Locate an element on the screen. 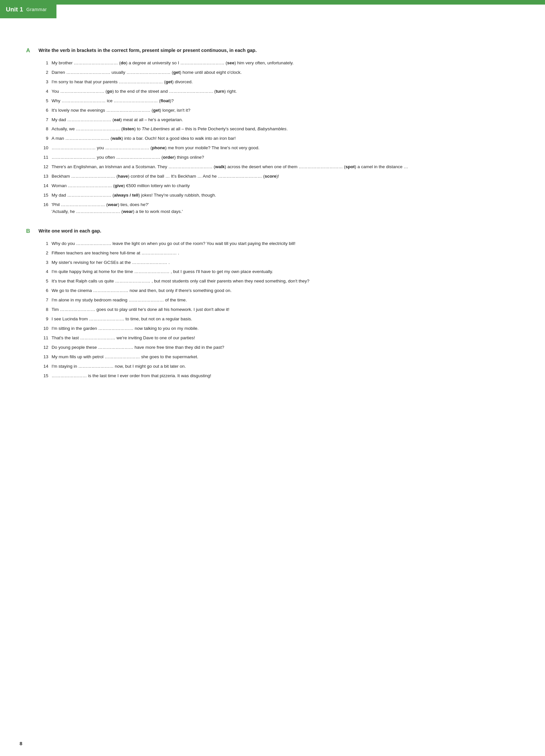 The height and width of the screenshot is (756, 545). list-item: 1 Why do you …………………… leave the light on… is located at coordinates (279, 244).